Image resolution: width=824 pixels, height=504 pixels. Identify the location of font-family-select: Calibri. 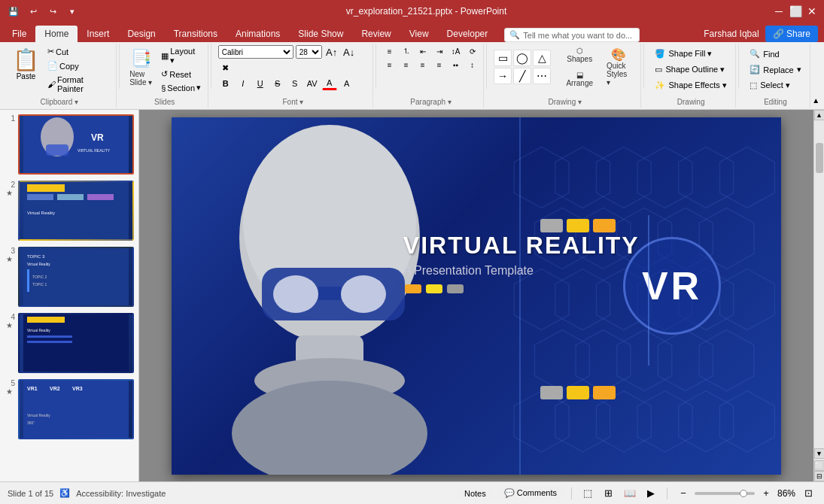
(256, 52).